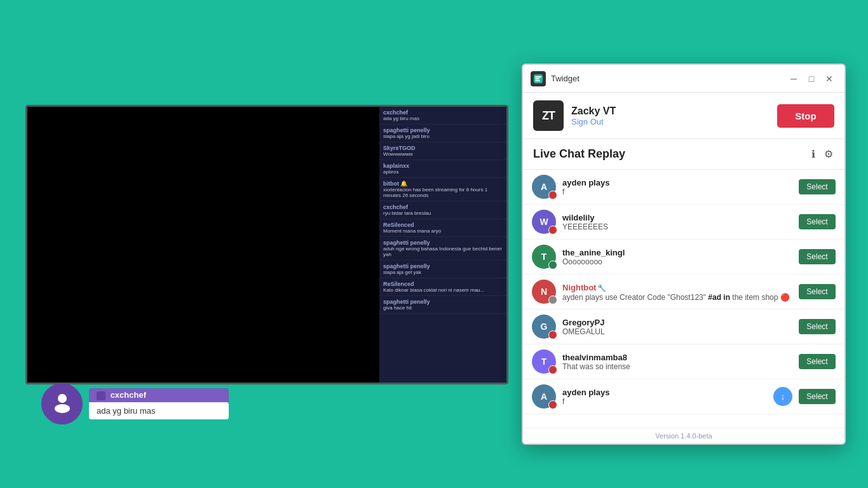 This screenshot has width=868, height=488. Describe the element at coordinates (544, 222) in the screenshot. I see `chat-user-avatar: W` at that location.